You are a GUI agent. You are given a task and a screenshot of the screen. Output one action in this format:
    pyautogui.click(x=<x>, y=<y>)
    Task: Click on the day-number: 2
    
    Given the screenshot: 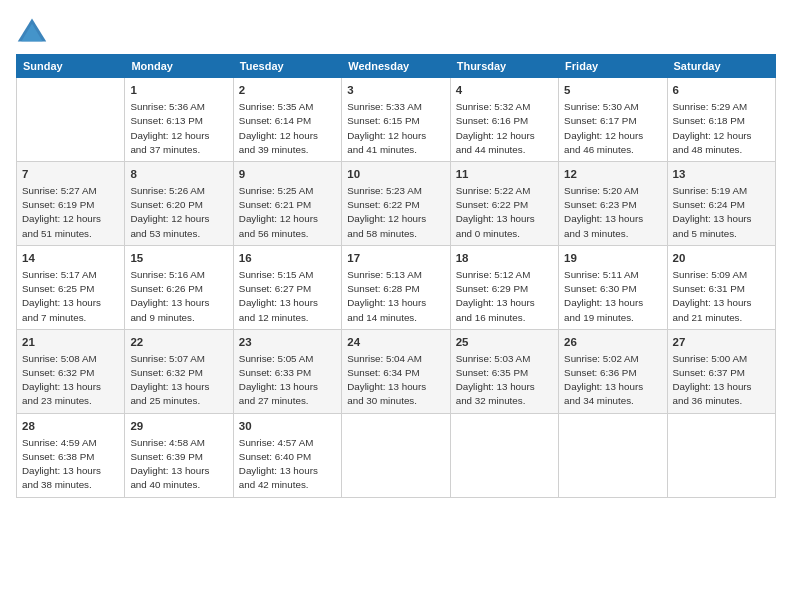 What is the action you would take?
    pyautogui.click(x=288, y=90)
    